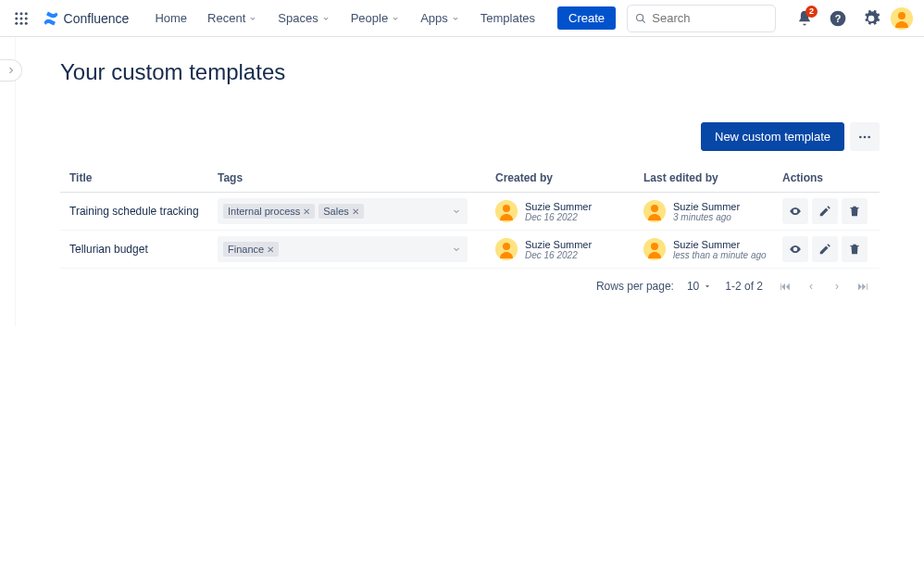  I want to click on nav-home: Home, so click(170, 19).